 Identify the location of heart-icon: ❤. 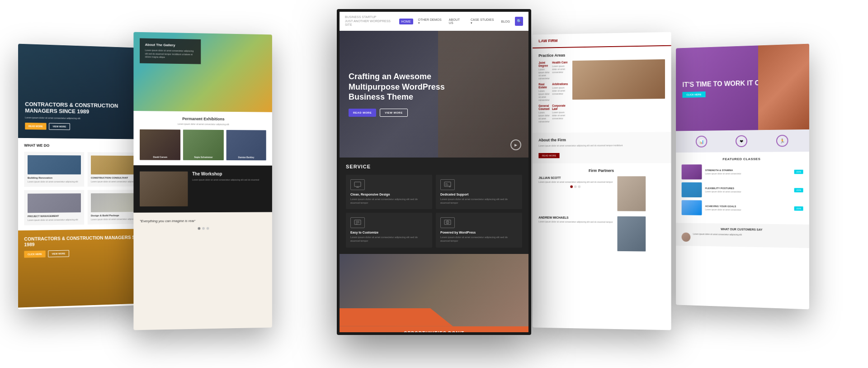
(741, 141).